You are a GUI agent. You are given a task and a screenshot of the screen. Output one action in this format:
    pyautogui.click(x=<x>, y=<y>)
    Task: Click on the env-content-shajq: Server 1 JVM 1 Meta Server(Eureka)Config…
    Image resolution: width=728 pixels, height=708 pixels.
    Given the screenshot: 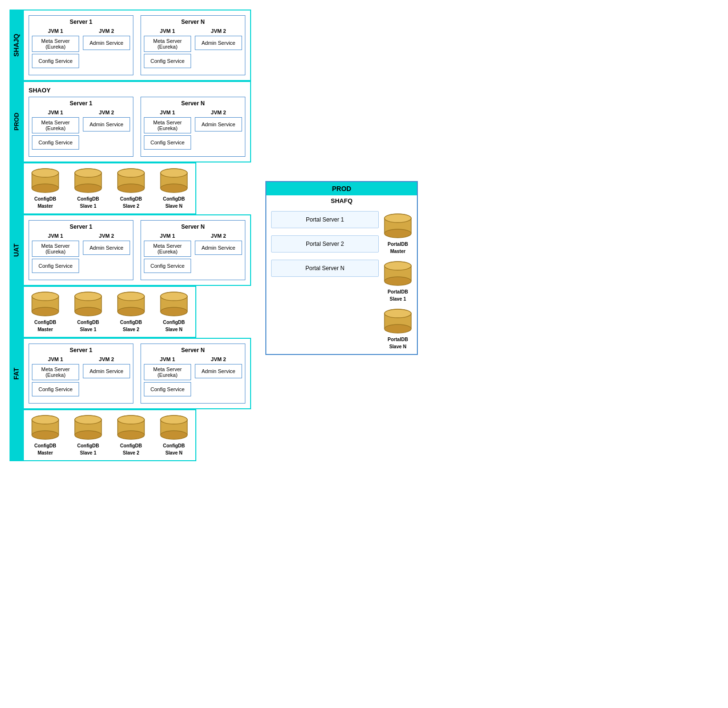 What is the action you would take?
    pyautogui.click(x=137, y=45)
    